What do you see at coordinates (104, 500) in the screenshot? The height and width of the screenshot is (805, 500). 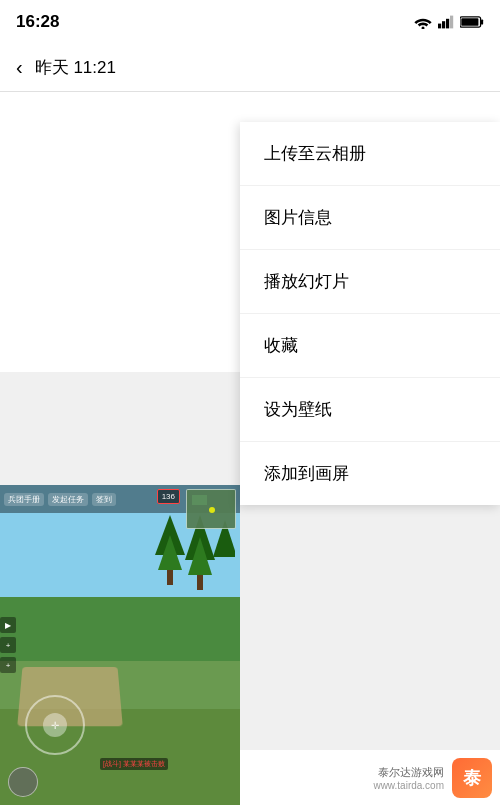 I see `game-ui-item-3: 签到` at bounding box center [104, 500].